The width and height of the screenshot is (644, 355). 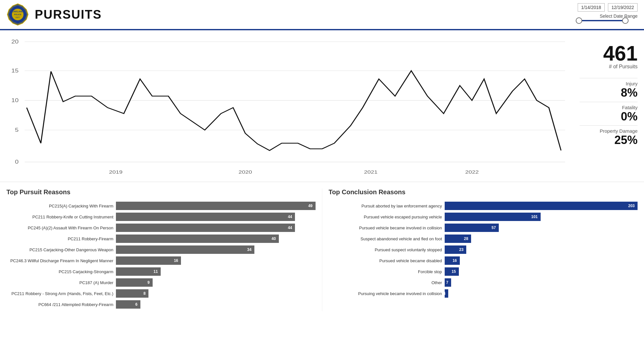 What do you see at coordinates (161, 239) in the screenshot?
I see `list-item: PC211 Robbery-Firearm40` at bounding box center [161, 239].